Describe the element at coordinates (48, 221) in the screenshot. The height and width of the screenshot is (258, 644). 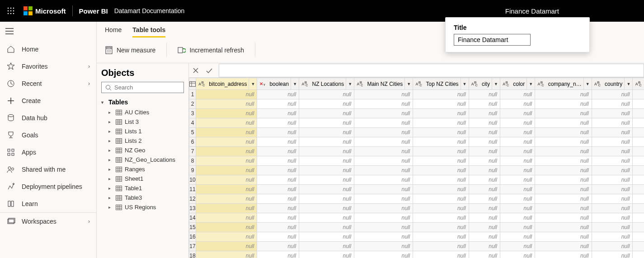
I see `nav-workspaces: Workspaces›` at that location.